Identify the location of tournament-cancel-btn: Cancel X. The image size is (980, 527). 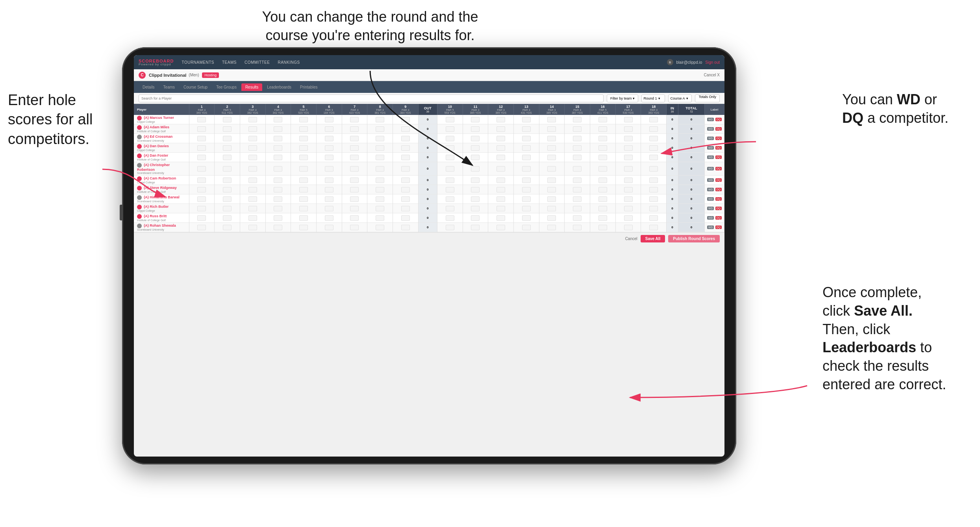
(712, 75).